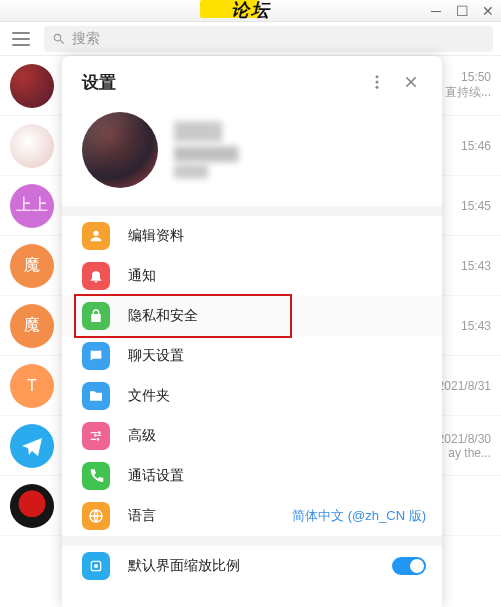 This screenshot has height=607, width=501. I want to click on close-button, so click(411, 82).